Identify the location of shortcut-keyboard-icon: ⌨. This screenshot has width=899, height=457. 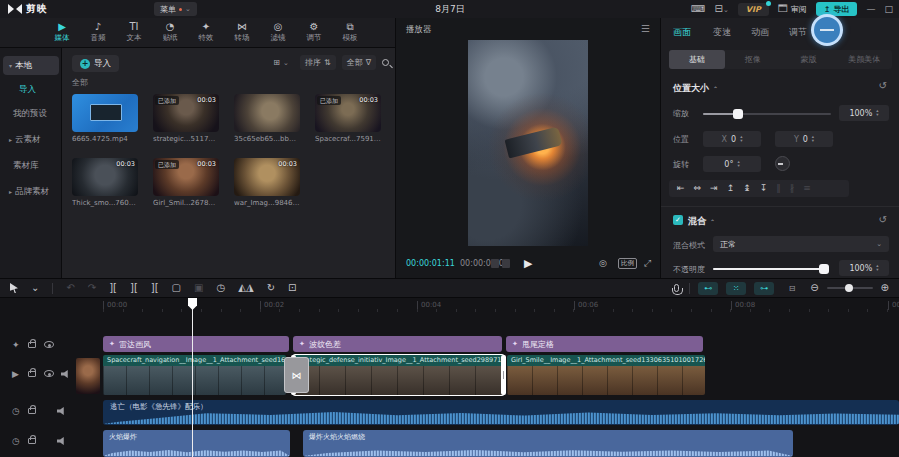
(698, 9).